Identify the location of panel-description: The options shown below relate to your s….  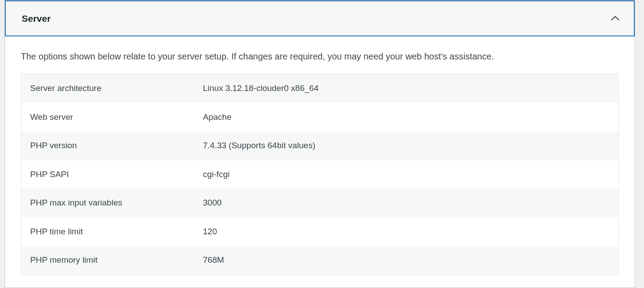
(320, 56).